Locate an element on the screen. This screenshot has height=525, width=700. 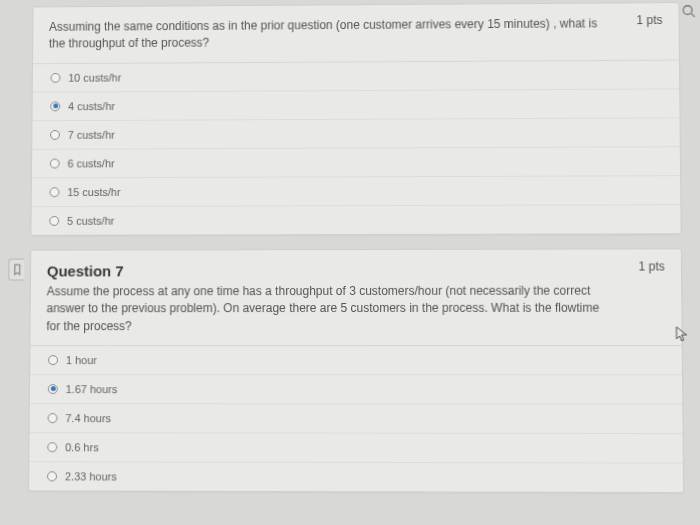
option-label: 10 custs/hr is located at coordinates (94, 77).